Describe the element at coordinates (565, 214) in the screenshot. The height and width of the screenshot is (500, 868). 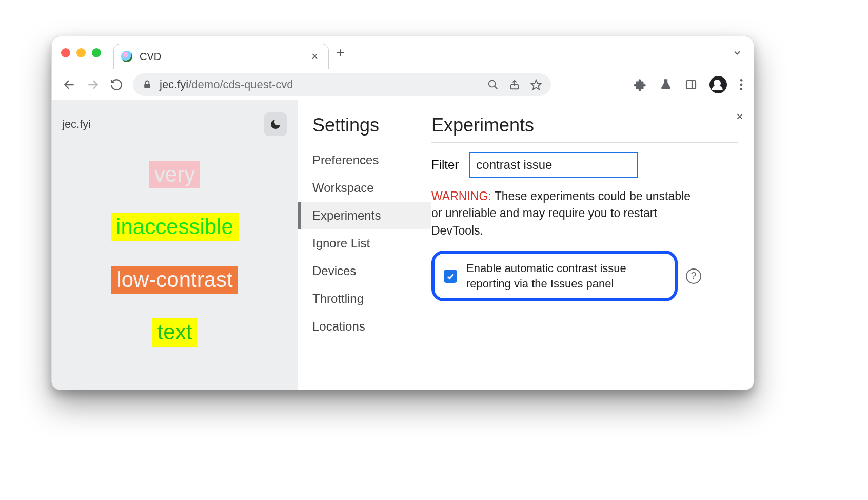
I see `warning-text: WARNING: These experiments could be unst…` at that location.